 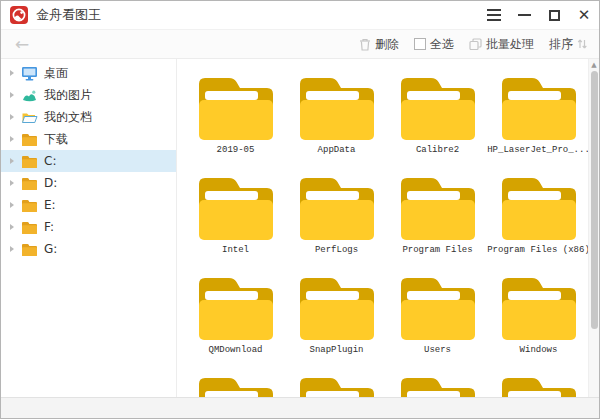 I want to click on window-title: 金舟看图王, so click(x=68, y=15).